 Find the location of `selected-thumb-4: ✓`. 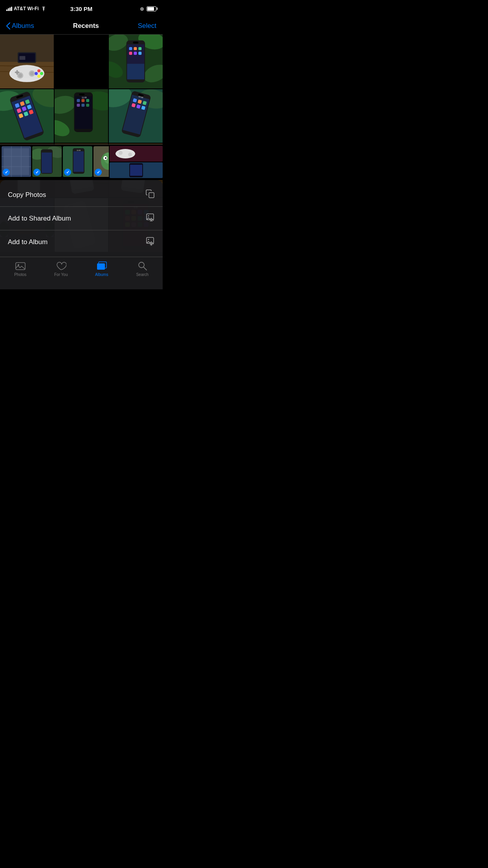

selected-thumb-4: ✓ is located at coordinates (101, 162).